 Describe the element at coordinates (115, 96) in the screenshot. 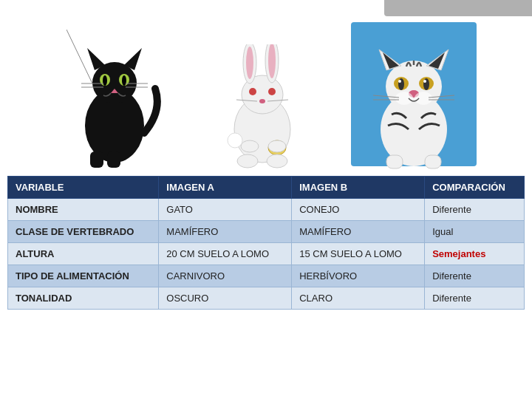

I see `cat-image` at that location.